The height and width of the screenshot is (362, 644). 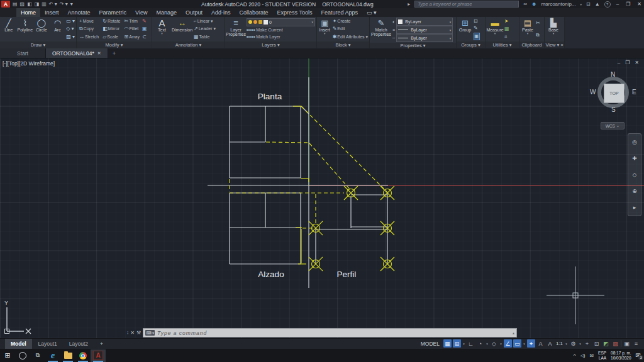 What do you see at coordinates (502, 45) in the screenshot?
I see `utilities-panel-label: Utilities ▾` at bounding box center [502, 45].